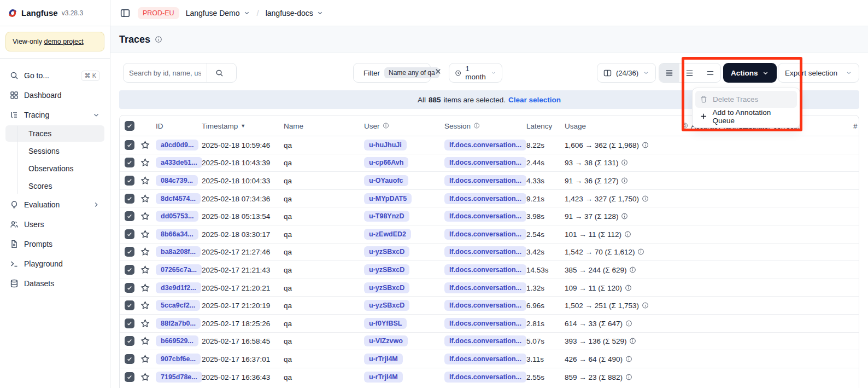 The height and width of the screenshot is (388, 868). I want to click on row-height-large-button, so click(711, 73).